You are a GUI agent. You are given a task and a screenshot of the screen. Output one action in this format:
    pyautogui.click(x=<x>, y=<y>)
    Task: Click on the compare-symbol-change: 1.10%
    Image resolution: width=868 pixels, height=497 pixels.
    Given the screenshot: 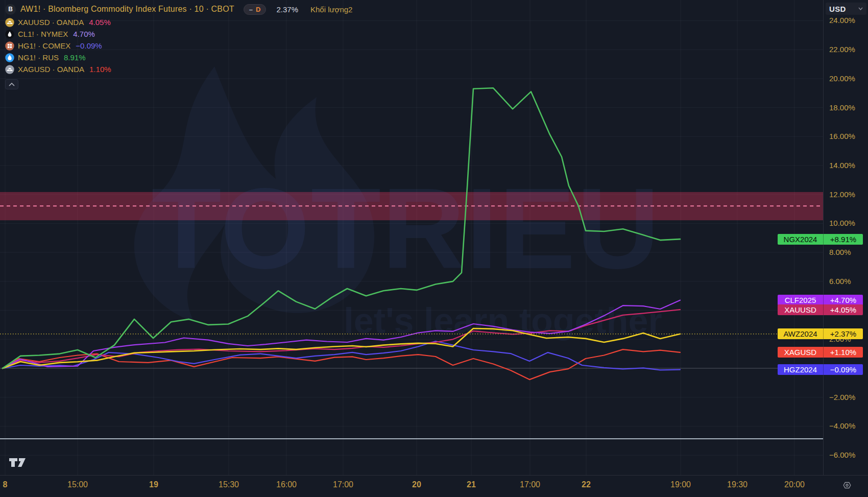 What is the action you would take?
    pyautogui.click(x=100, y=69)
    